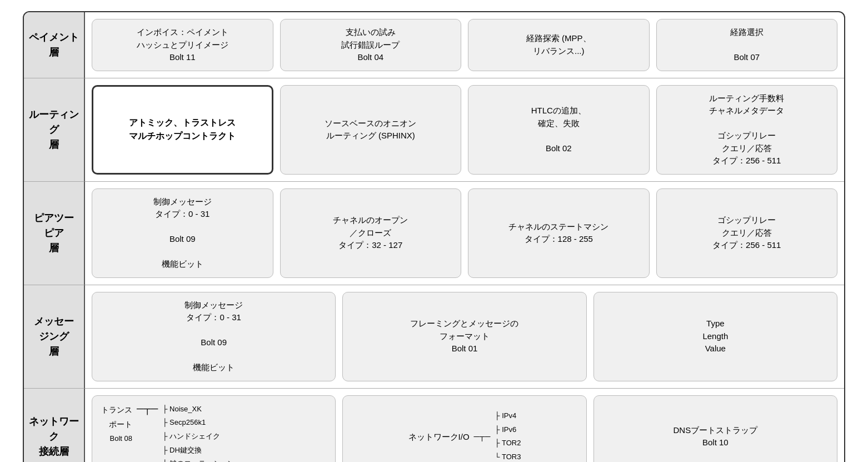 Image resolution: width=868 pixels, height=462 pixels. I want to click on messaging-card-3: TypeLengthValue, so click(716, 337).